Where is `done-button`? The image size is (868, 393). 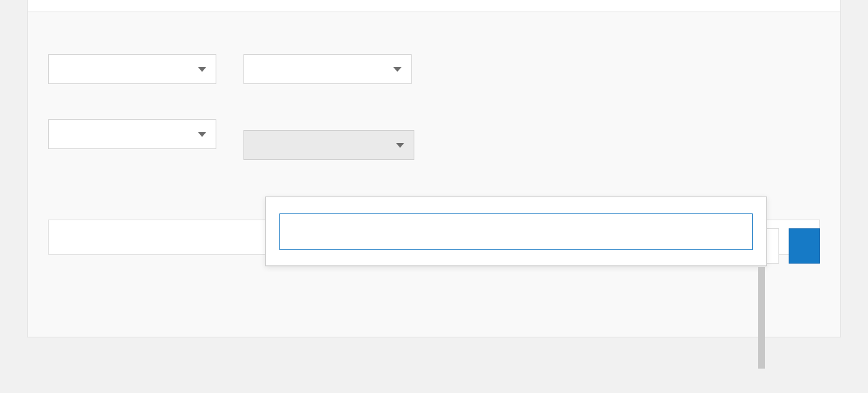
done-button is located at coordinates (804, 246).